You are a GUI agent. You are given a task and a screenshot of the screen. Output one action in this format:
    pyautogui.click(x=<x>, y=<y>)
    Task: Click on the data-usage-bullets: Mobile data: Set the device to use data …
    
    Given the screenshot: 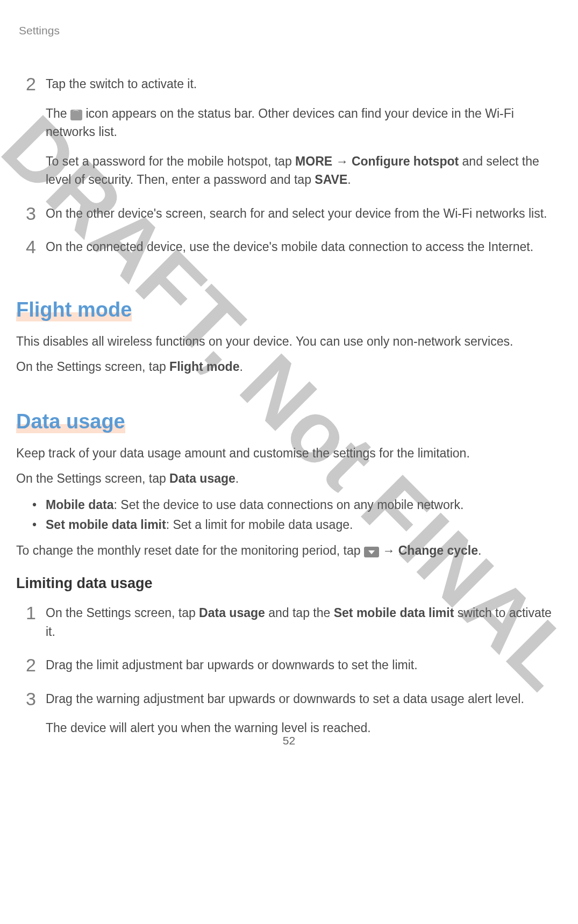 What is the action you would take?
    pyautogui.click(x=289, y=515)
    